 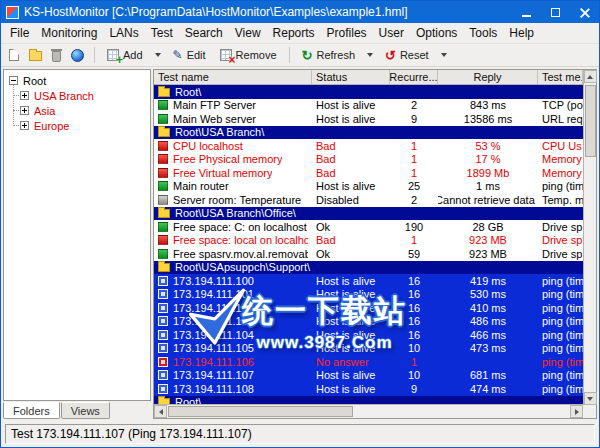 I want to click on menu-item-file: File, so click(x=20, y=33).